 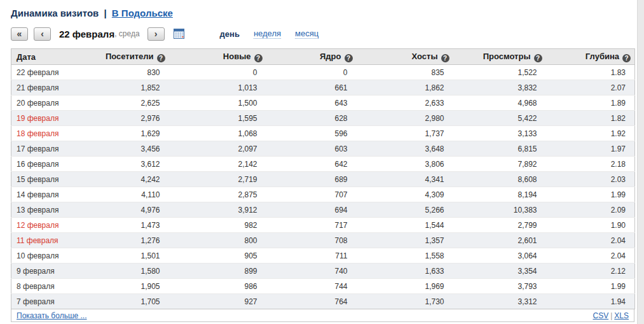 I want to click on value-cell: 1.82, so click(x=591, y=118).